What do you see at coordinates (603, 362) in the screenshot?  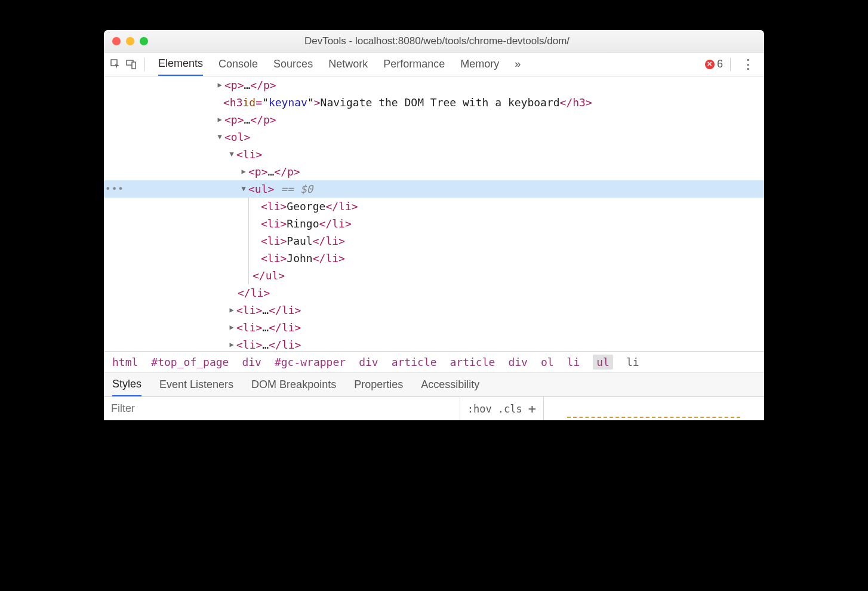 I see `crumb-current: ul` at bounding box center [603, 362].